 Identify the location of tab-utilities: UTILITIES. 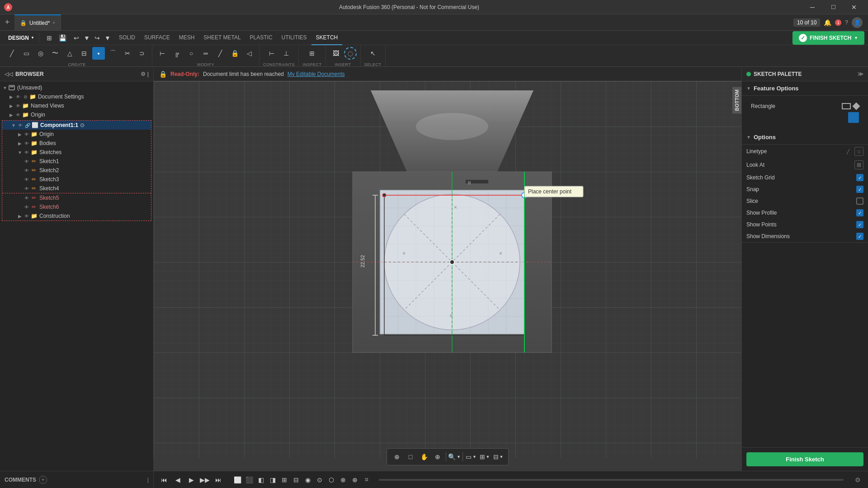
(294, 38).